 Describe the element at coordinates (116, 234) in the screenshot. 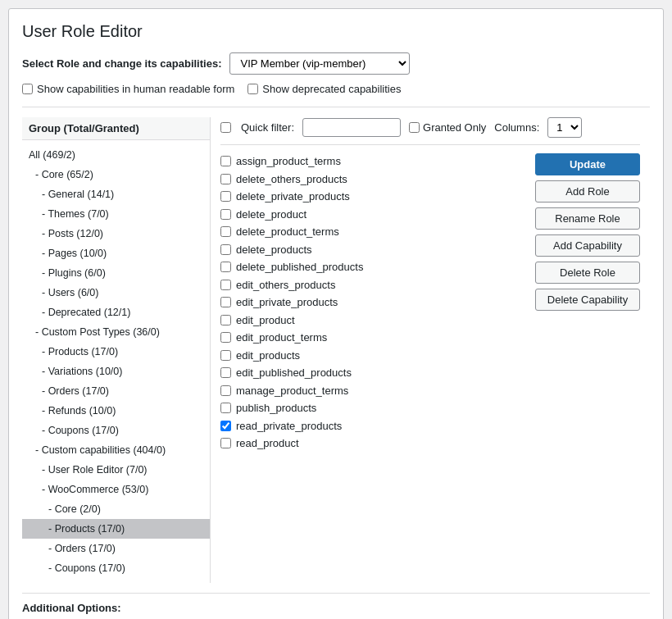

I see `sidebar-item: - Posts (12/0)` at that location.